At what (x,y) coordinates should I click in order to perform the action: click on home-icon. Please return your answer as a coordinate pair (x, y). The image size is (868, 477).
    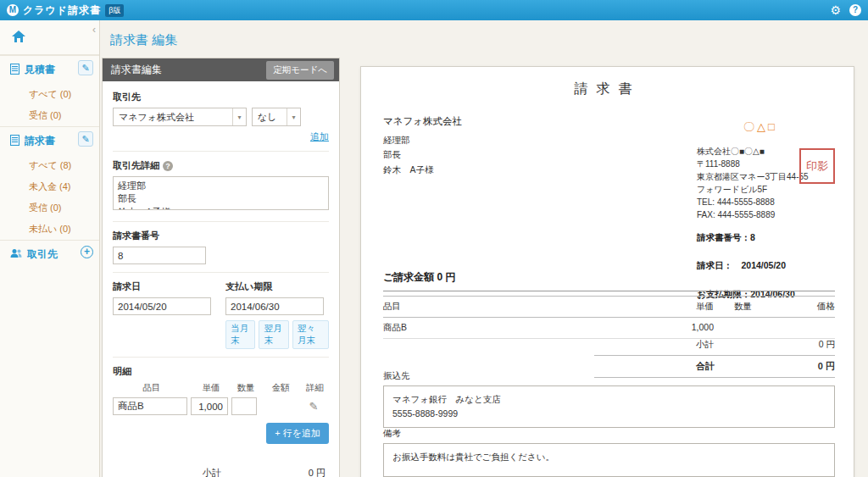
    Looking at the image, I should click on (19, 37).